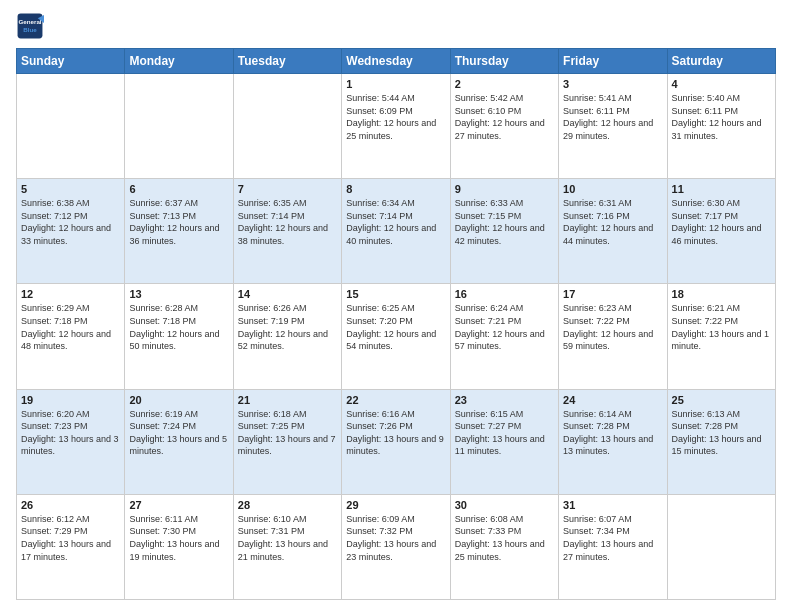 The height and width of the screenshot is (612, 792). Describe the element at coordinates (288, 327) in the screenshot. I see `day-info: Sunrise: 6:26 AM Sunset: 7:19 PM Dayligh…` at that location.